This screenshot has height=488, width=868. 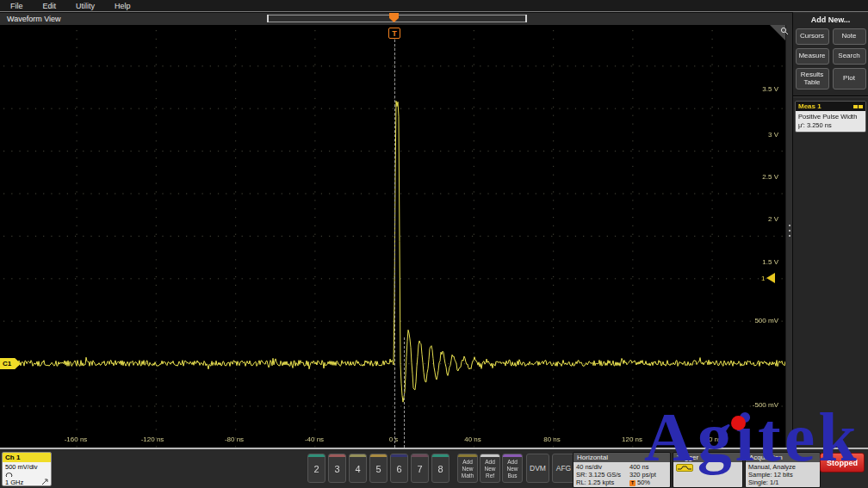 What do you see at coordinates (639, 466) in the screenshot?
I see `horizontal-window: 400 ns` at bounding box center [639, 466].